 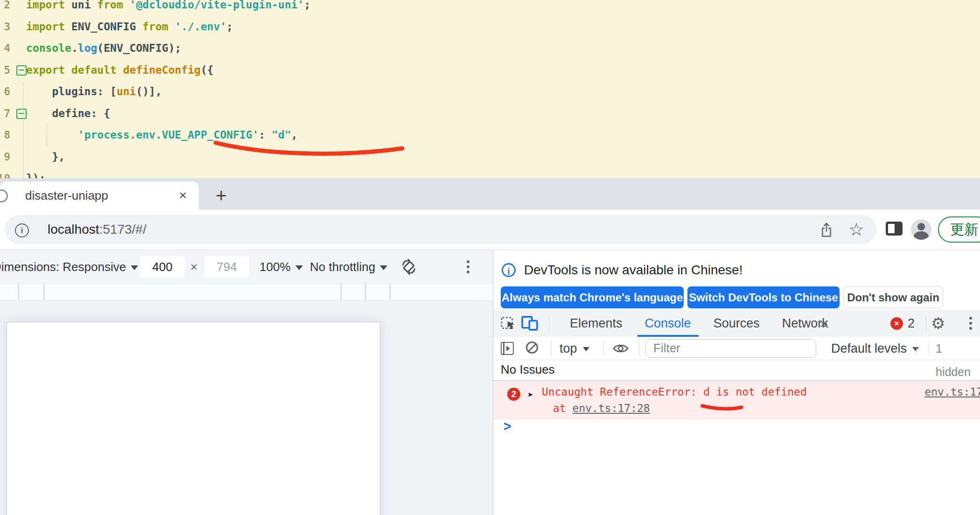 What do you see at coordinates (508, 323) in the screenshot?
I see `inspect-element-icon` at bounding box center [508, 323].